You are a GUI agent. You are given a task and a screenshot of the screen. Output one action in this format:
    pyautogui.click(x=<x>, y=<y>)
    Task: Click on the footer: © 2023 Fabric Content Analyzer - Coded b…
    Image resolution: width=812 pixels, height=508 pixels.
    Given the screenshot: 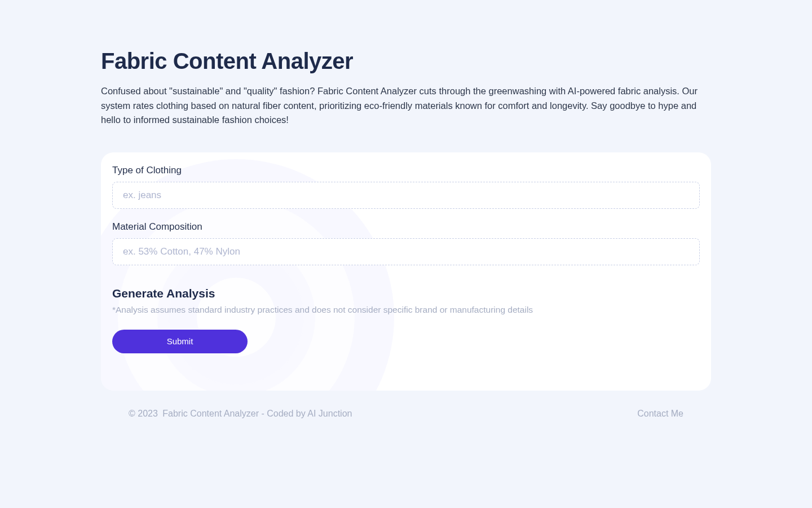 What is the action you would take?
    pyautogui.click(x=406, y=405)
    